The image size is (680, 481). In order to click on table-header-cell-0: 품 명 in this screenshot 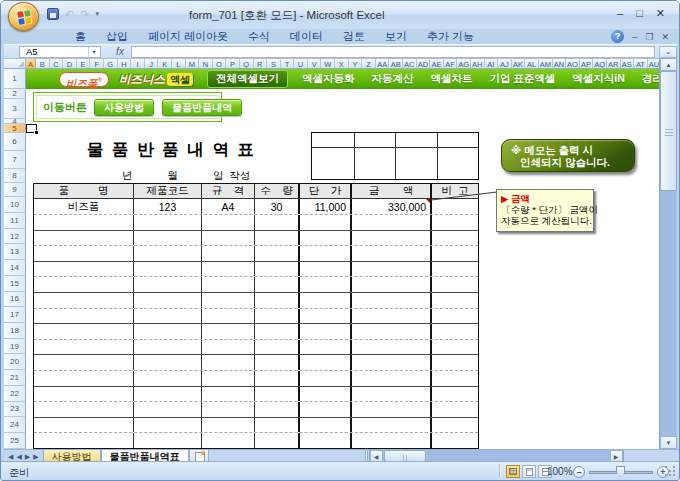, I will do `click(84, 191)`.